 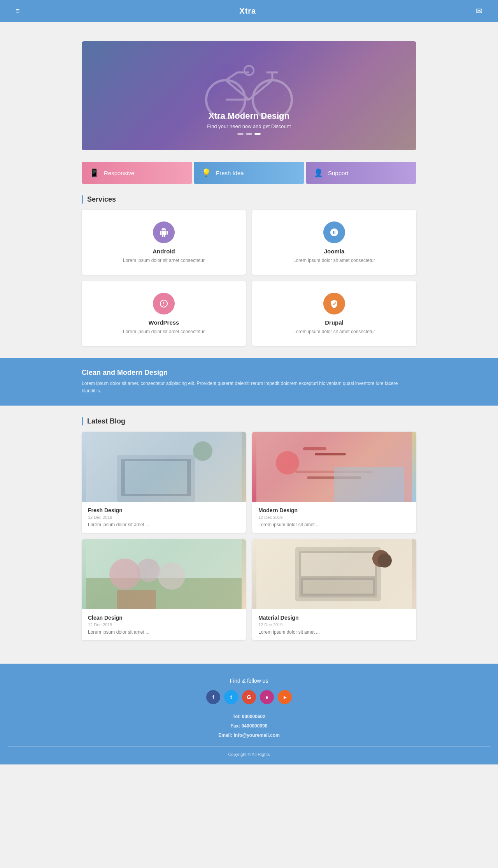 What do you see at coordinates (334, 232) in the screenshot?
I see `joomla-icon` at bounding box center [334, 232].